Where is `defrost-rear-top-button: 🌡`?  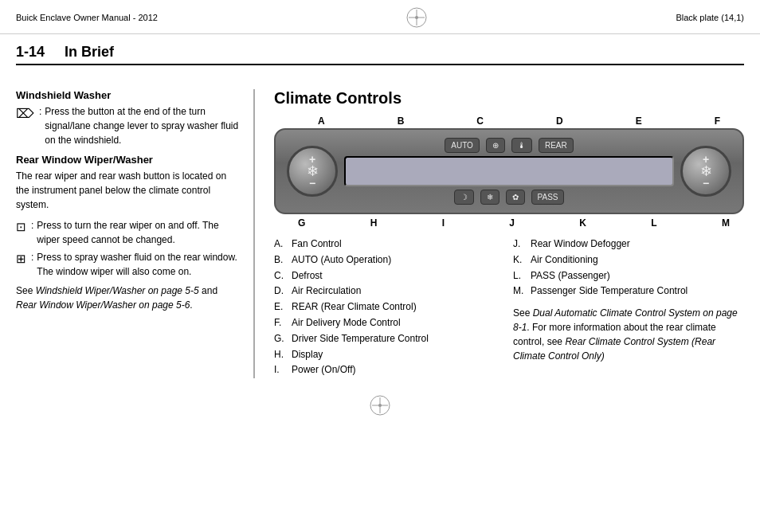
defrost-rear-top-button: 🌡 is located at coordinates (522, 145).